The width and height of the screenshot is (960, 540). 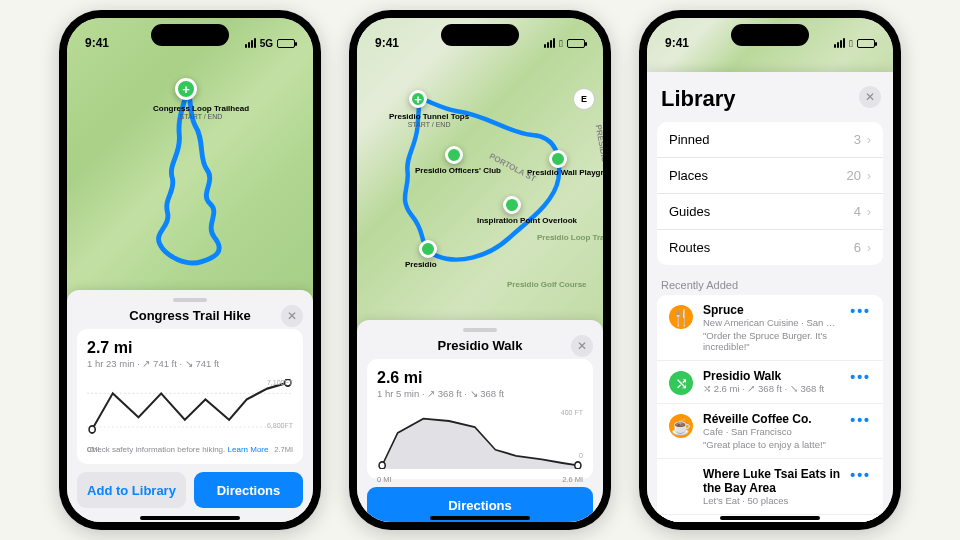 What do you see at coordinates (772, 432) in the screenshot?
I see `entry-subtitle: Cafe · San Francisco` at bounding box center [772, 432].